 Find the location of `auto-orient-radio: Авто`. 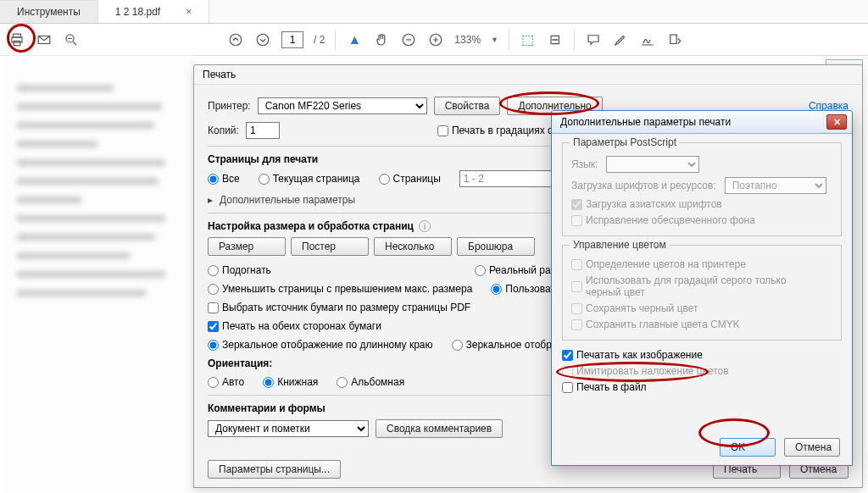

auto-orient-radio: Авто is located at coordinates (225, 382).